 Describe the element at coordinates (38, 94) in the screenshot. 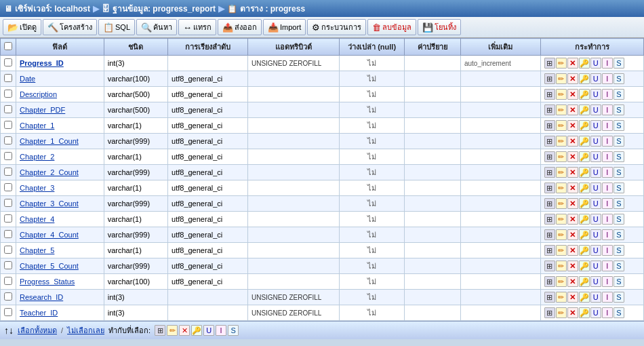

I see `field-name-link: Description` at that location.